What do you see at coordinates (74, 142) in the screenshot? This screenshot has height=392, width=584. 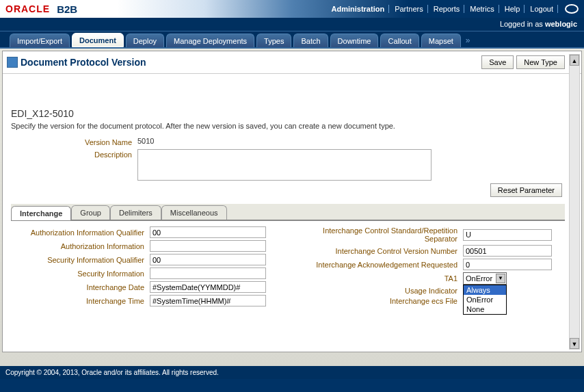 I see `version-name-label: Version Name` at bounding box center [74, 142].